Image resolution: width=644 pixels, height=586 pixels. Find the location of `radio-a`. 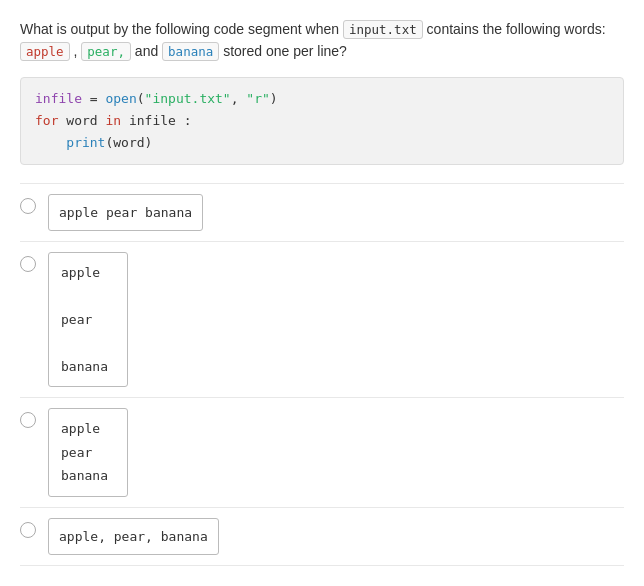

radio-a is located at coordinates (28, 206).